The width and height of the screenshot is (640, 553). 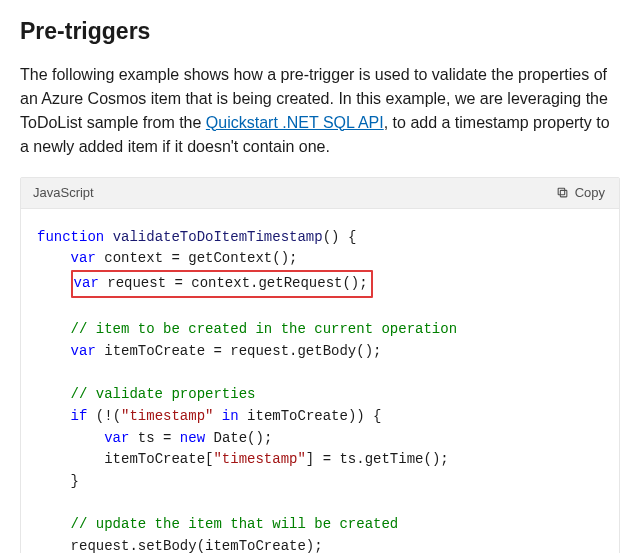 I want to click on code-comment: // item to be created in the current ope…, so click(x=264, y=329).